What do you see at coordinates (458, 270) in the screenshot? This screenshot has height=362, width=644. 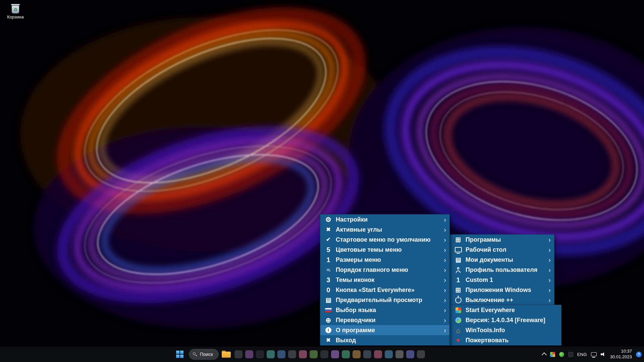 I see `user-icon` at bounding box center [458, 270].